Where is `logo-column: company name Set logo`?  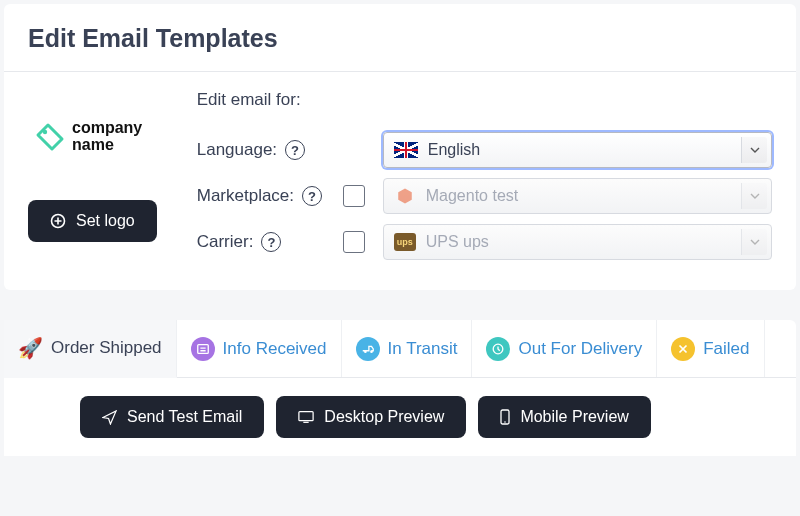
logo-column: company name Set logo is located at coordinates (92, 180).